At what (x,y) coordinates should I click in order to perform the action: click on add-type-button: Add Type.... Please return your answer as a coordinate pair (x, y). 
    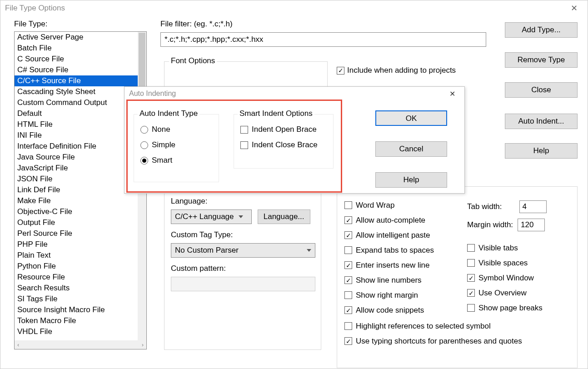
    Looking at the image, I should click on (541, 30).